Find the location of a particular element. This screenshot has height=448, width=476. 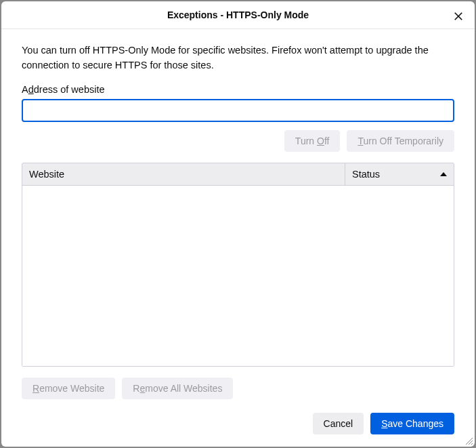

address-input is located at coordinates (238, 110).